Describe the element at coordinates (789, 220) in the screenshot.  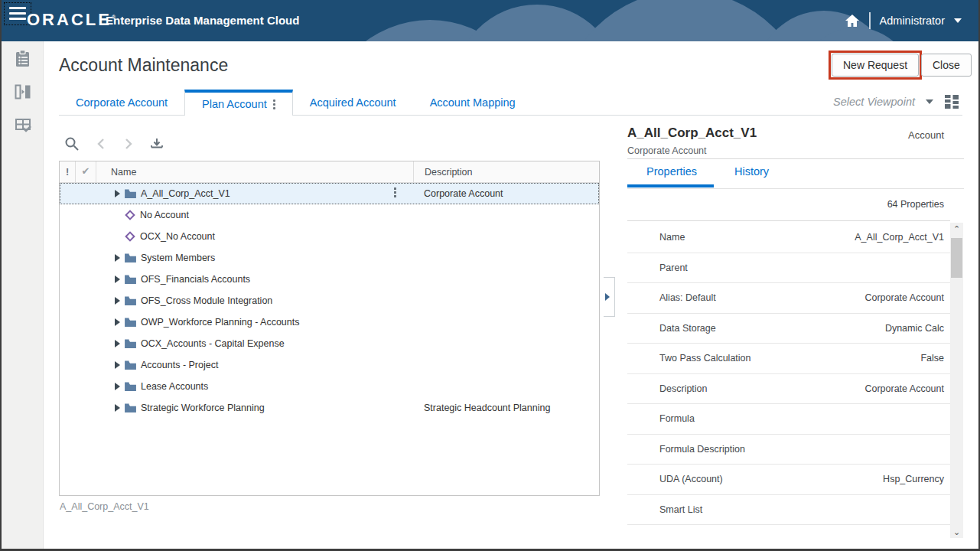
I see `divider` at that location.